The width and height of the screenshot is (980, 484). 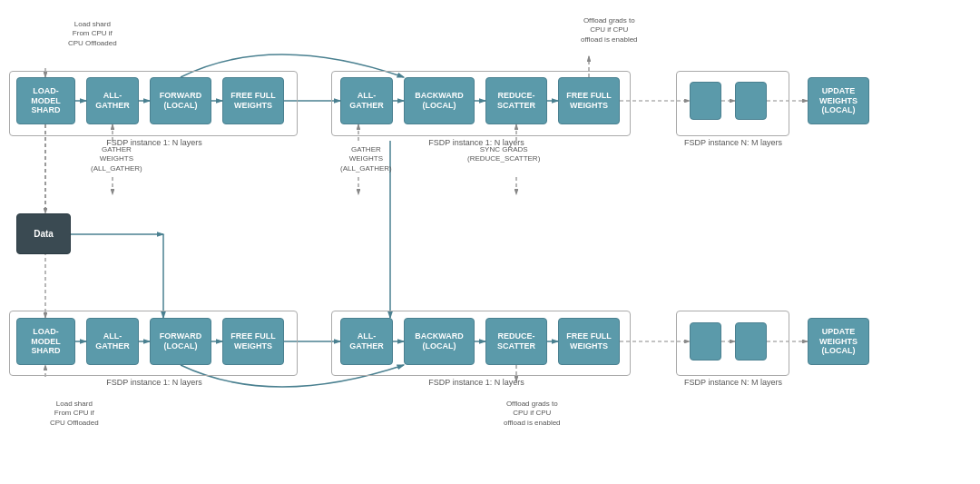 I want to click on annotation-offload-grads-top: Offload grads toCPU if CPUoffload is ena…, so click(x=610, y=31).